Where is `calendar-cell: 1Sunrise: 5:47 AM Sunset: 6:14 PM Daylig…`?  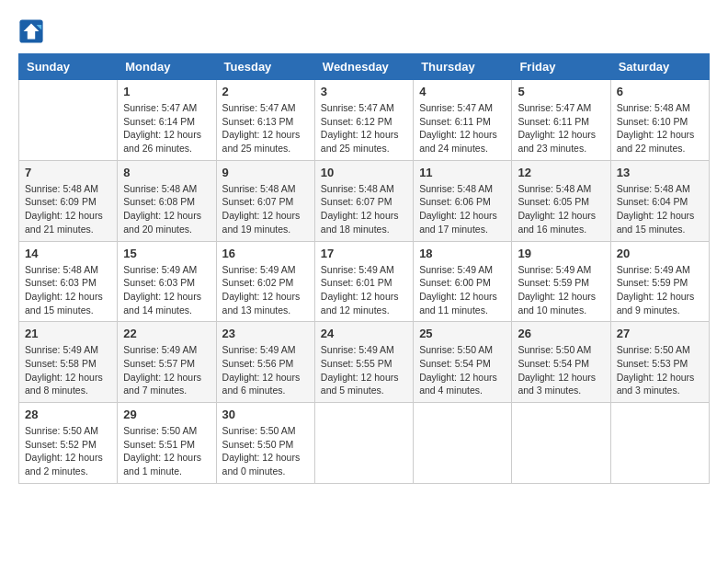
calendar-cell: 1Sunrise: 5:47 AM Sunset: 6:14 PM Daylig… is located at coordinates (167, 121).